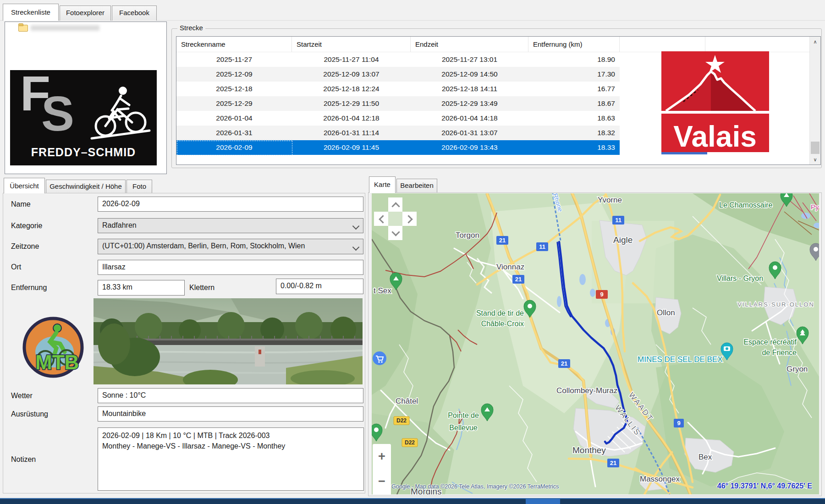 The image size is (825, 504). I want to click on klettern-input: 0.00/-0.82 m, so click(320, 286).